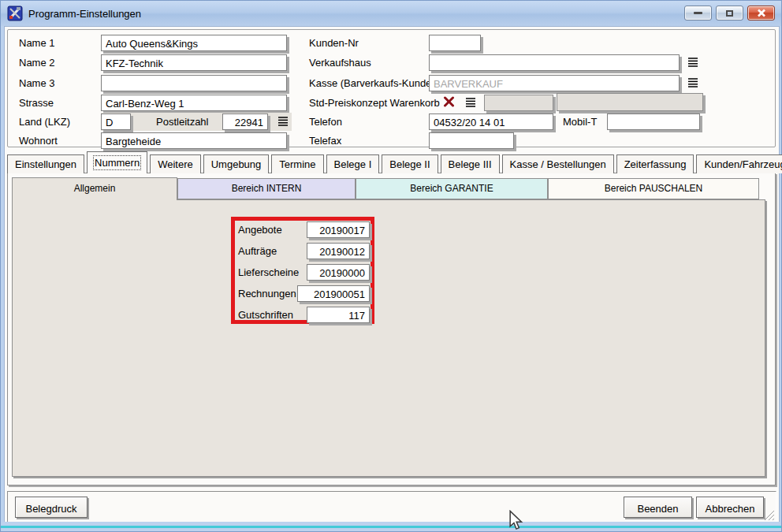 The width and height of the screenshot is (782, 532). What do you see at coordinates (38, 140) in the screenshot?
I see `wohnort-label: Wohnort` at bounding box center [38, 140].